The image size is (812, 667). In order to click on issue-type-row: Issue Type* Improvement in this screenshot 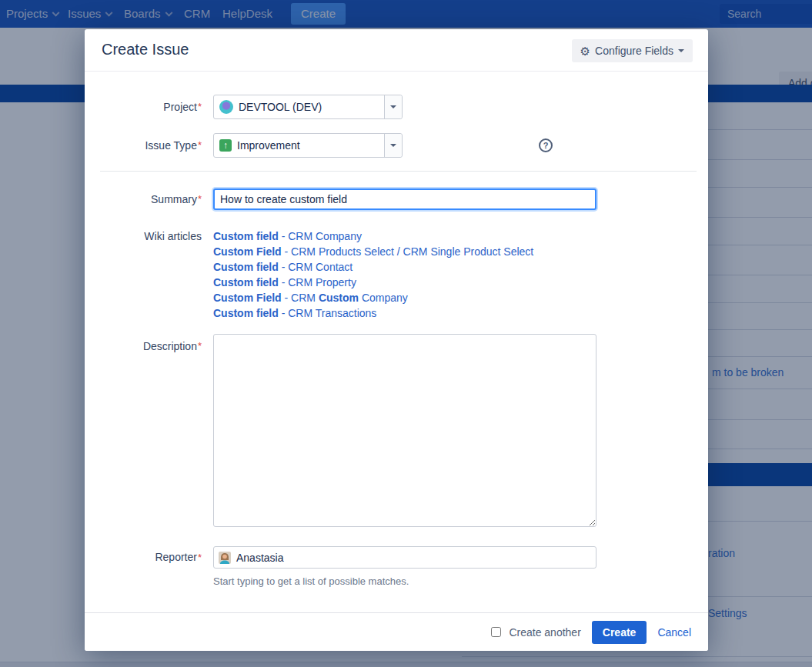, I will do `click(396, 145)`.